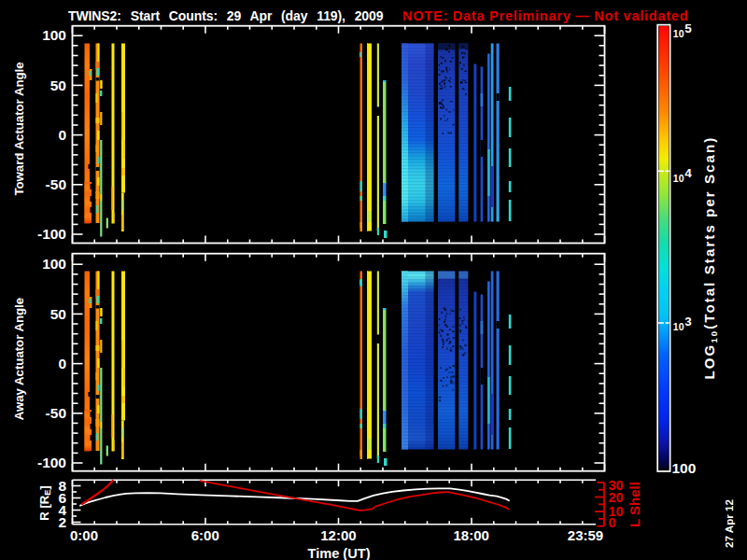 Image resolution: width=747 pixels, height=560 pixels. Describe the element at coordinates (226, 16) in the screenshot. I see `svg-text:TWINS2: Start Counts: 29 Apr (: TWINS2: Start Counts: 29 Apr (day 119), …` at that location.